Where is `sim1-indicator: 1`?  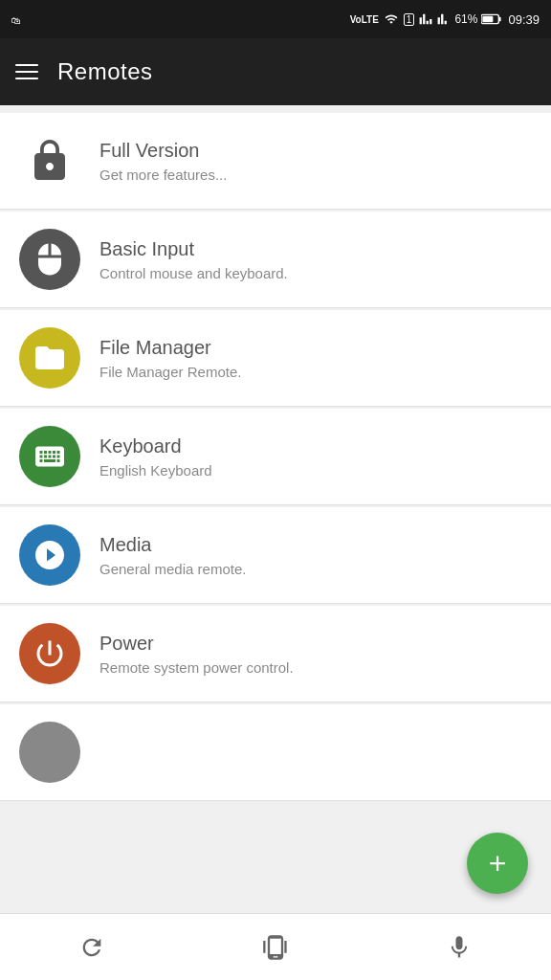 sim1-indicator: 1 is located at coordinates (409, 19).